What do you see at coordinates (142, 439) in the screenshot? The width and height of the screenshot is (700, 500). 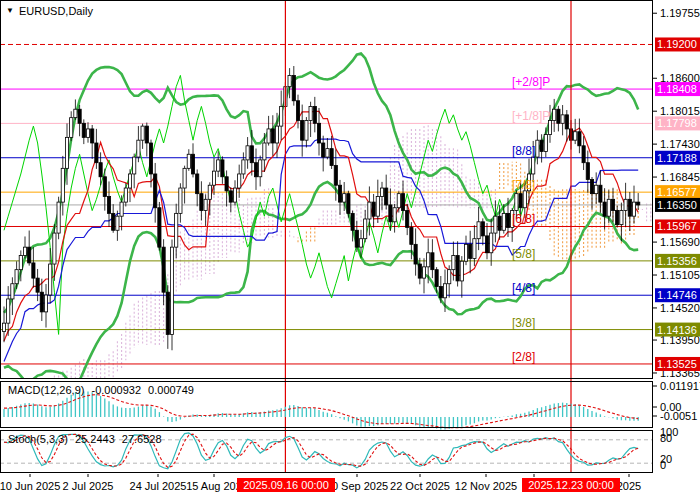 I see `stoch-signal-value: 27.6528` at bounding box center [142, 439].